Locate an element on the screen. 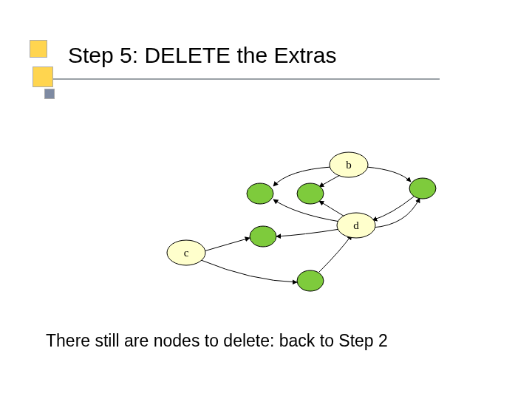 The width and height of the screenshot is (532, 399). node-b-label: b is located at coordinates (349, 165).